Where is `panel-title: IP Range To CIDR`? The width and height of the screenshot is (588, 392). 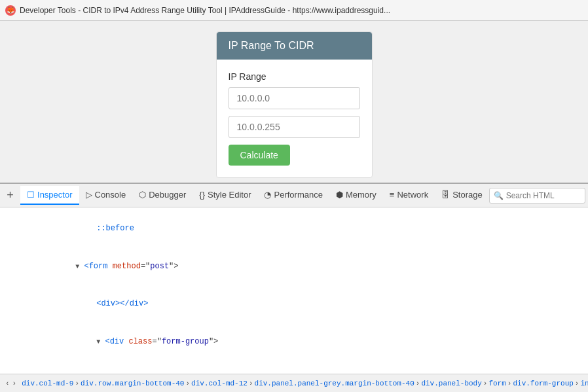 panel-title: IP Range To CIDR is located at coordinates (271, 46).